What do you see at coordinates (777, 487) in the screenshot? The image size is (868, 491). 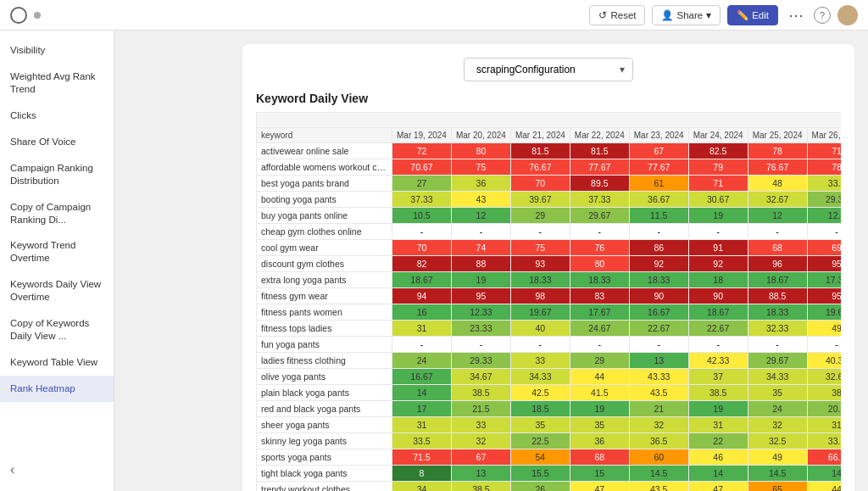 I see `data-cell-21-6: 65` at bounding box center [777, 487].